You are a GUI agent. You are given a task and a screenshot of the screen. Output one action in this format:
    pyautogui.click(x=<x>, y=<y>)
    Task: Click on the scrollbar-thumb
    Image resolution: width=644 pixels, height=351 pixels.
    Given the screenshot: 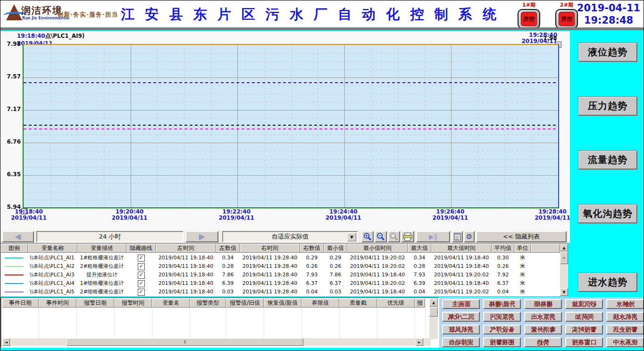 What is the action you would take?
    pyautogui.click(x=434, y=312)
    